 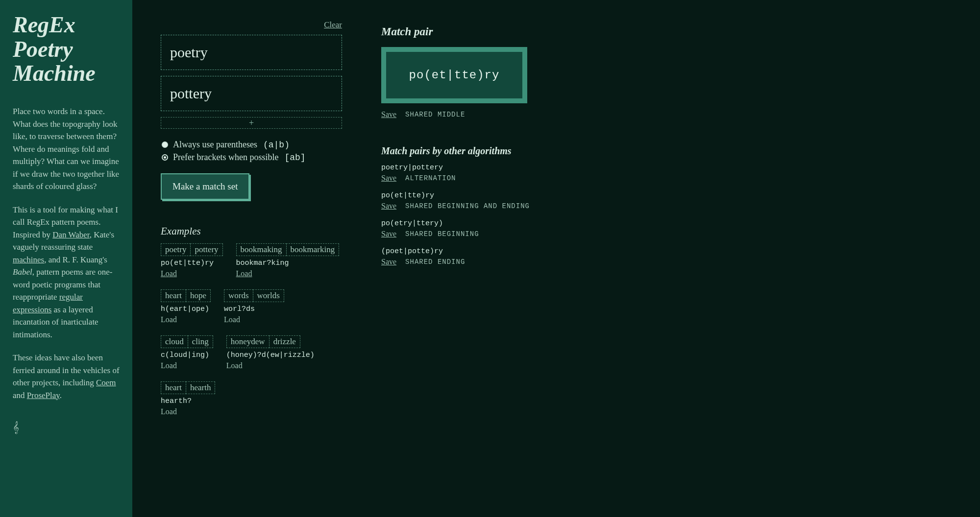 I want to click on example-chip: bookmarking, so click(x=313, y=250).